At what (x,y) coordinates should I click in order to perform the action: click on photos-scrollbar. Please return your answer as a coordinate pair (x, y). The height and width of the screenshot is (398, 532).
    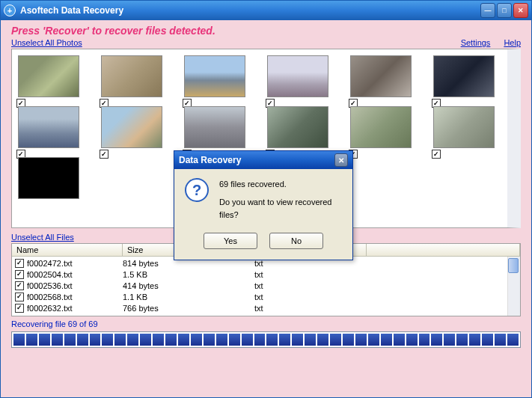
    Looking at the image, I should click on (514, 138).